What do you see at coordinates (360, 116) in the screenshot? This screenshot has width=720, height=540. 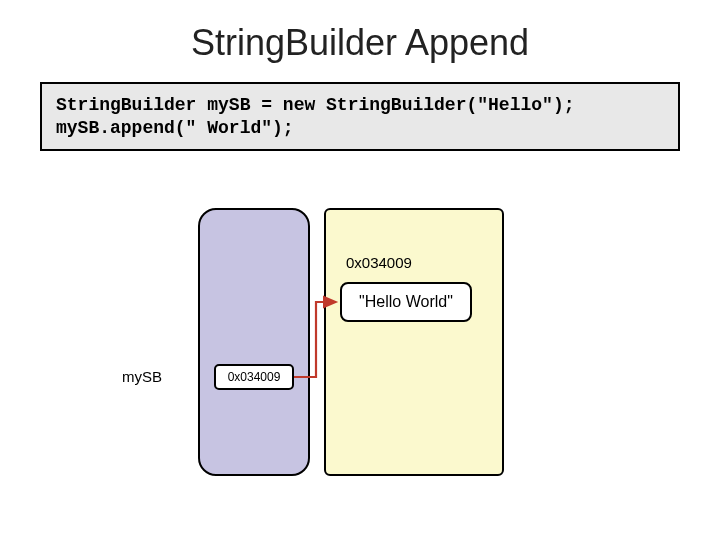 I see `code-snippet: StringBuilder mySB = new StringBuilder("…` at bounding box center [360, 116].